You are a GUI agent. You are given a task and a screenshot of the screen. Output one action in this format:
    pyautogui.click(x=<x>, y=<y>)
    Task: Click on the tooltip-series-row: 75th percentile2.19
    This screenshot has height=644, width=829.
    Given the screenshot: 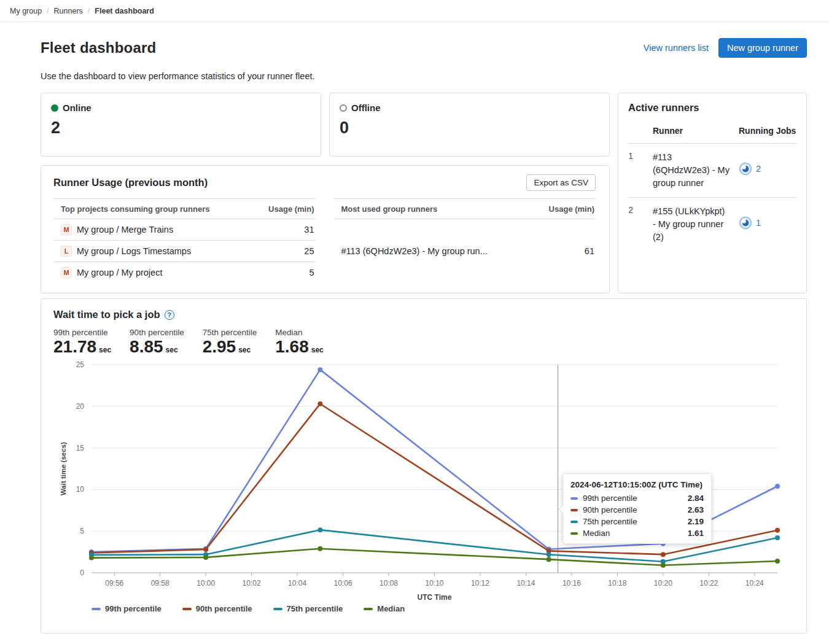 What is the action you would take?
    pyautogui.click(x=637, y=522)
    